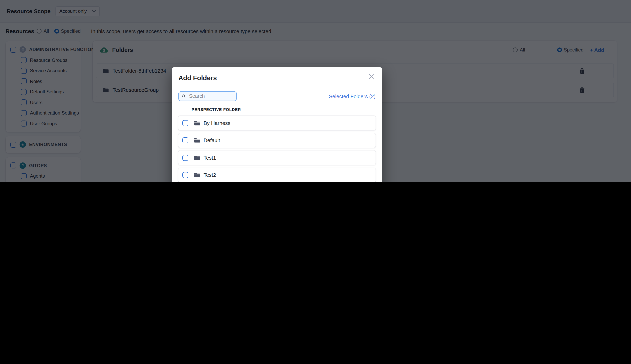  I want to click on perspective-folder-list: By HarnessDefaultTest1Test2Test3TestFold…, so click(277, 149).